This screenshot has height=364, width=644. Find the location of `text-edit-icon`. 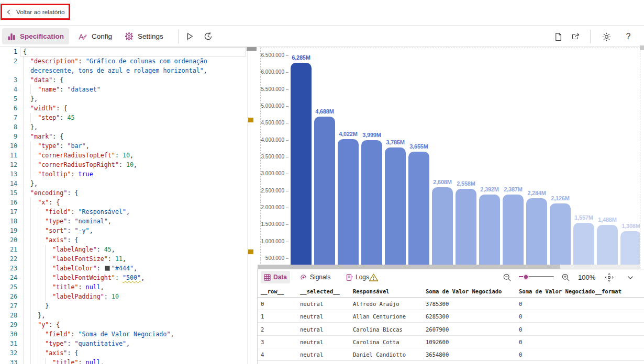

text-edit-icon is located at coordinates (83, 37).